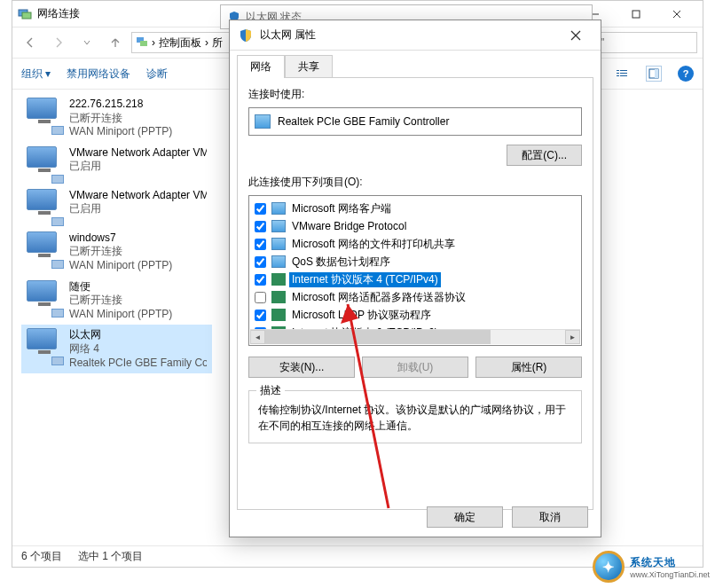 This screenshot has height=588, width=715. What do you see at coordinates (507, 517) in the screenshot?
I see `dlg-footer: 确定 取消` at bounding box center [507, 517].